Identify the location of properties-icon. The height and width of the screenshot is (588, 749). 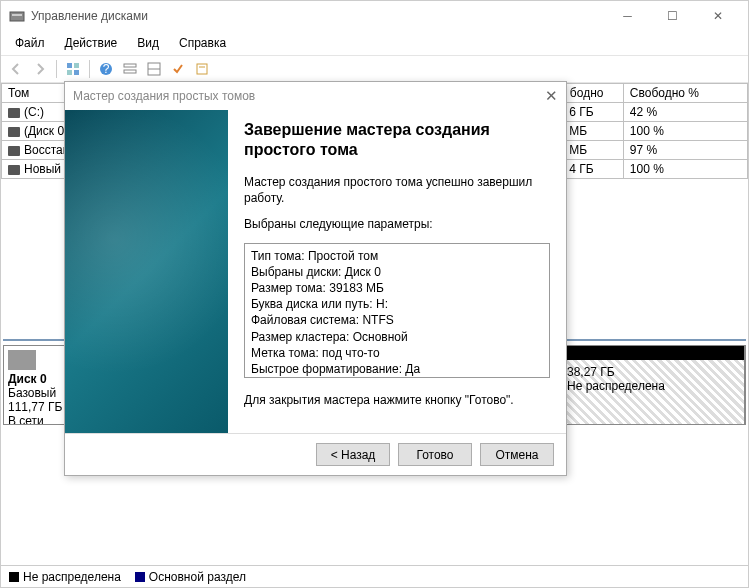
(202, 69).